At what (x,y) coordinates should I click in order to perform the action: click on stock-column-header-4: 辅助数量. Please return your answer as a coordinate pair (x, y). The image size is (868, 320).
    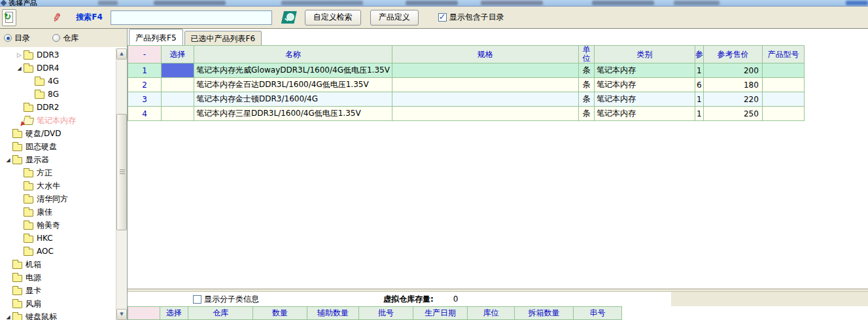
    Looking at the image, I should click on (334, 313).